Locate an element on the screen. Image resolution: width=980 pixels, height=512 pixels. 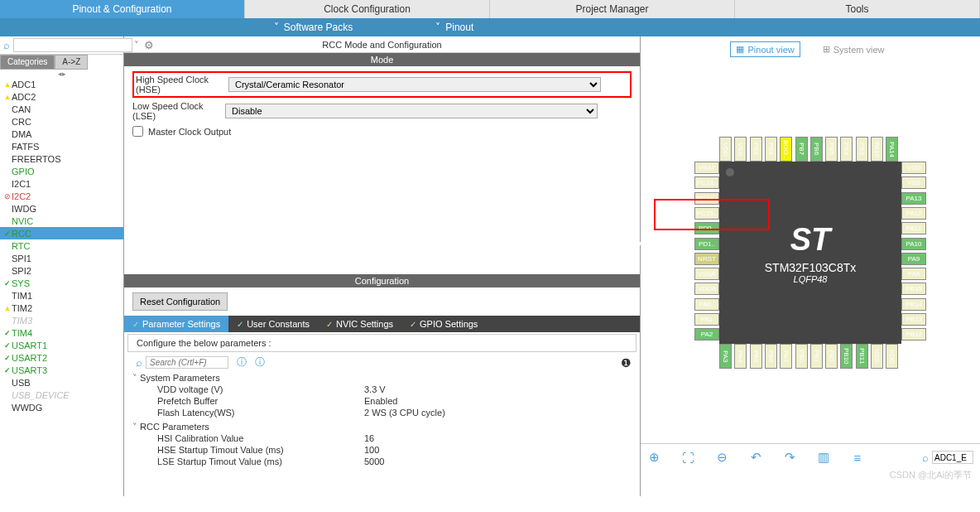
pin-NRST: NRST is located at coordinates (707, 258).